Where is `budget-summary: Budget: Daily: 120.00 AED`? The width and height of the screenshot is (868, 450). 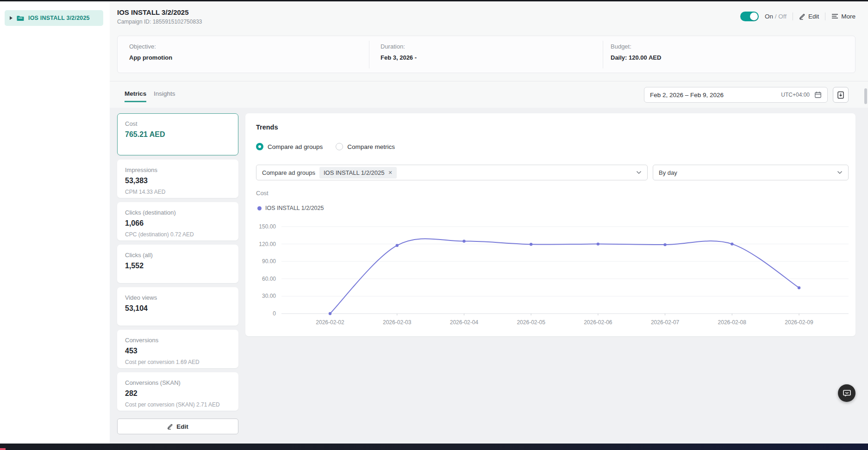 budget-summary: Budget: Daily: 120.00 AED is located at coordinates (636, 52).